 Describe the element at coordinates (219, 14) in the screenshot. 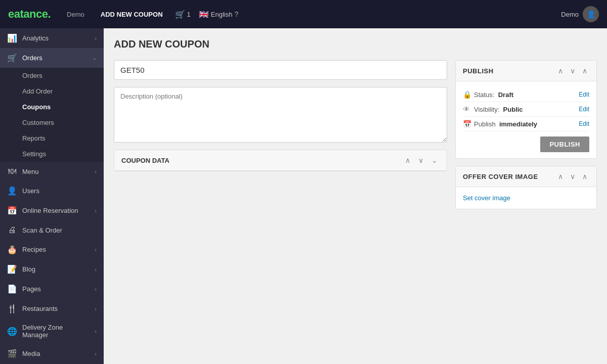

I see `topbar-language: 🇬🇧 English ?` at that location.